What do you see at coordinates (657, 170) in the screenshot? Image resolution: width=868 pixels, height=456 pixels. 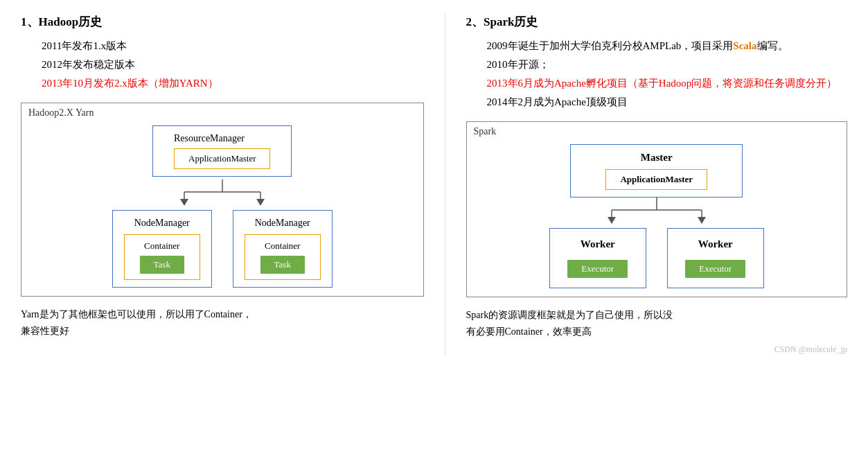 I see `master-box: Master ApplicationMaster` at bounding box center [657, 170].